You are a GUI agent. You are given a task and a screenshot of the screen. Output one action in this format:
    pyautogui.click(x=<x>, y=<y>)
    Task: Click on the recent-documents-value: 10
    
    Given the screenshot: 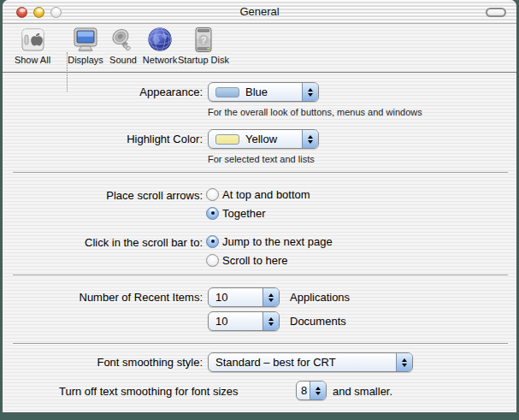 What is the action you would take?
    pyautogui.click(x=236, y=322)
    